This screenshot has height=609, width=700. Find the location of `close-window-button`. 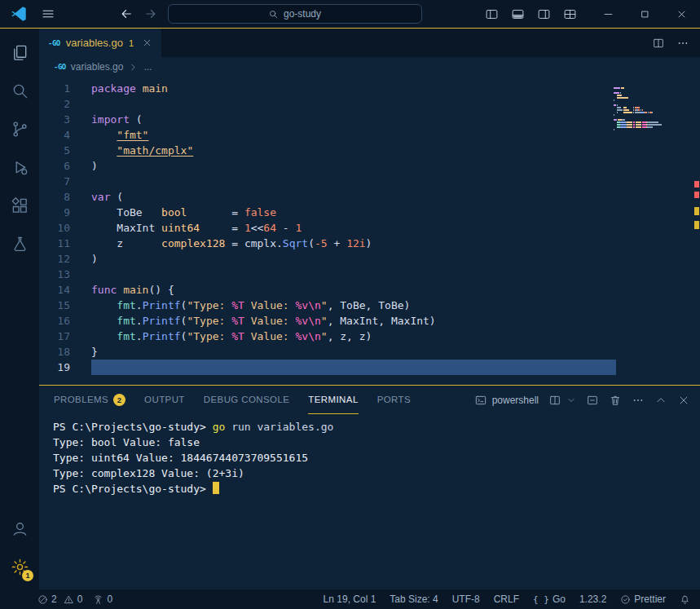

close-window-button is located at coordinates (681, 14).